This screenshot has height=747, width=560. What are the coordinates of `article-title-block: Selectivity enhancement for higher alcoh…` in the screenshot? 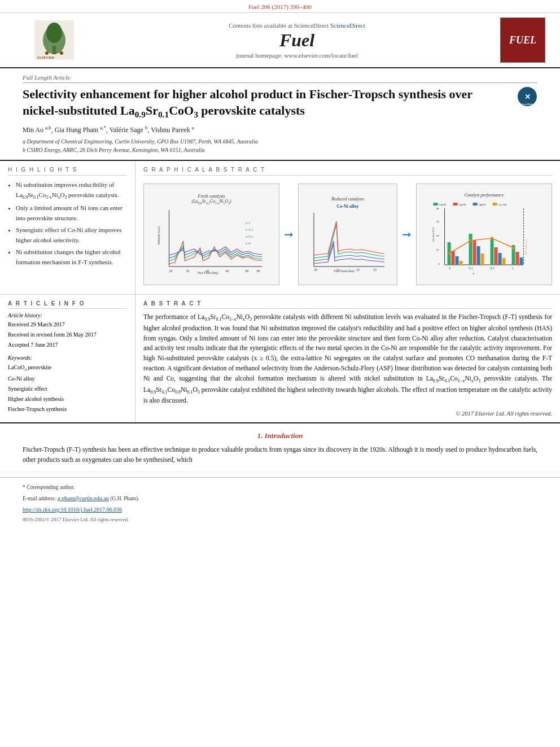 It's located at (280, 103).